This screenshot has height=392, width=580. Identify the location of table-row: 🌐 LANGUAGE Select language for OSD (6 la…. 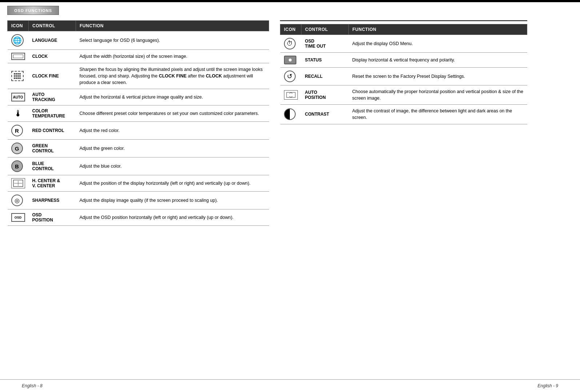
(138, 41).